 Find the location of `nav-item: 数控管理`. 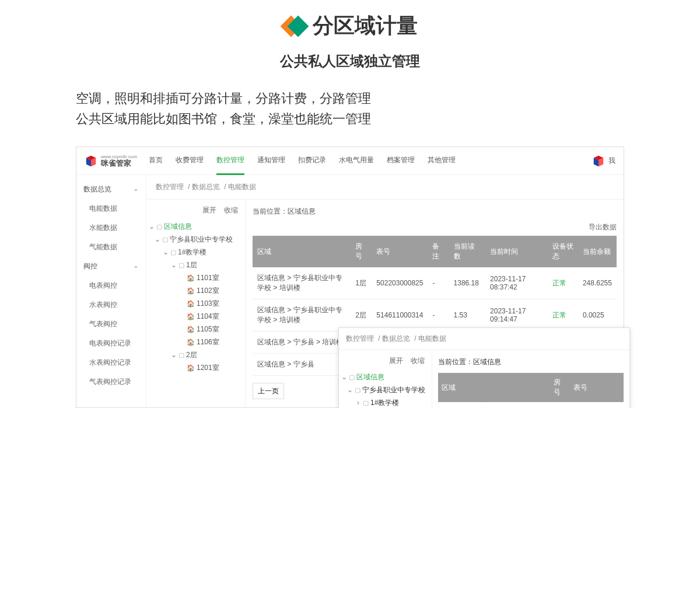

nav-item: 数控管理 is located at coordinates (230, 161).